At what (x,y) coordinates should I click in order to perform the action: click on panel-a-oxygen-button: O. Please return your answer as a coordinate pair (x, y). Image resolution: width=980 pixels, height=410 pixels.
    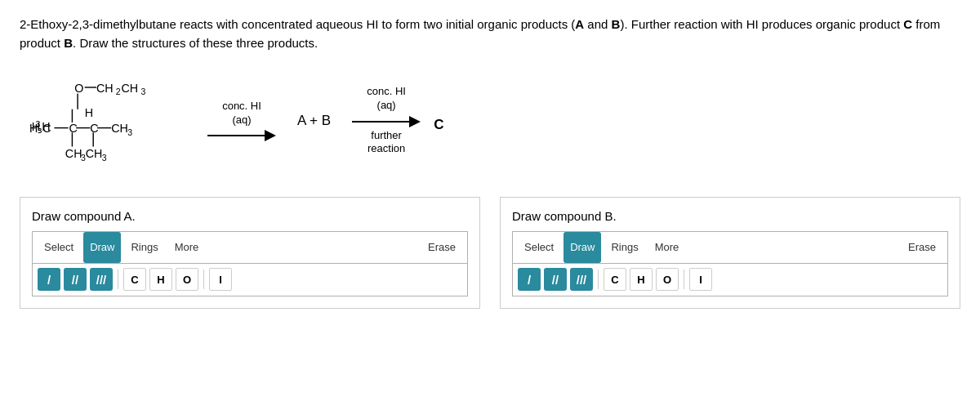
    Looking at the image, I should click on (187, 279).